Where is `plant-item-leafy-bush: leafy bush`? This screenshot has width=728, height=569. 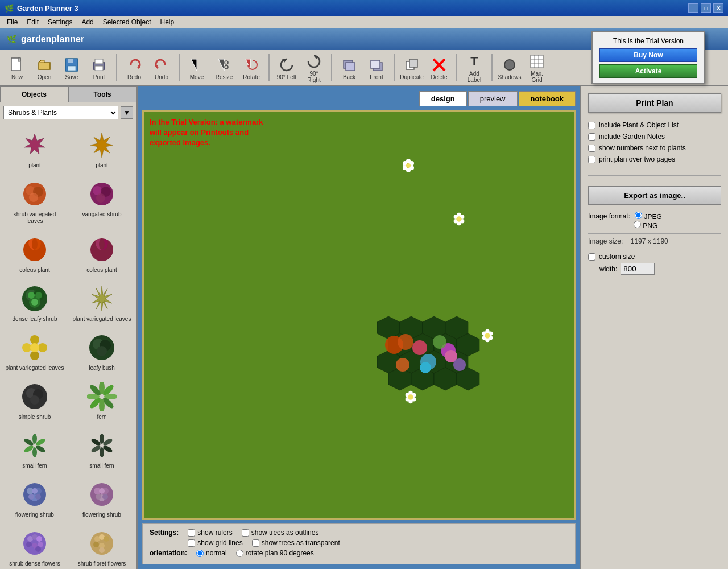
plant-item-leafy-bush: leafy bush is located at coordinates (102, 351).